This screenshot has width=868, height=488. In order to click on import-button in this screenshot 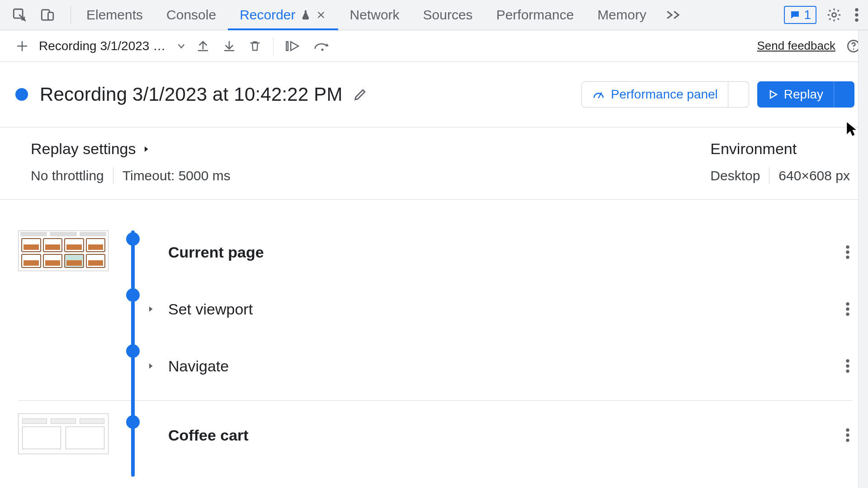, I will do `click(203, 46)`.